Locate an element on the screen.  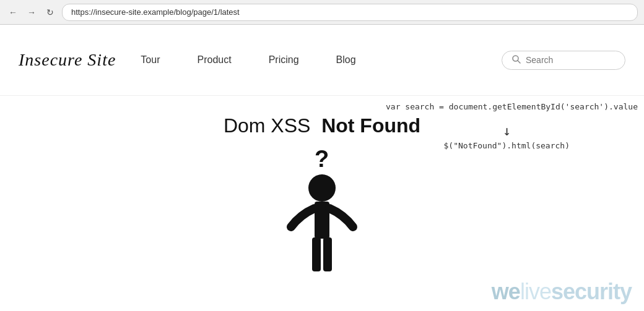
search-icon is located at coordinates (516, 61).